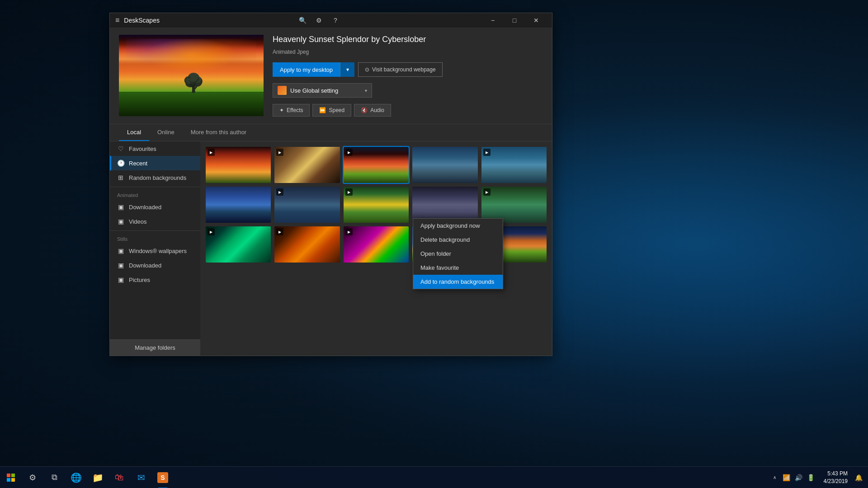 The image size is (868, 488). What do you see at coordinates (798, 478) in the screenshot?
I see `volume-icon: 🔊` at bounding box center [798, 478].